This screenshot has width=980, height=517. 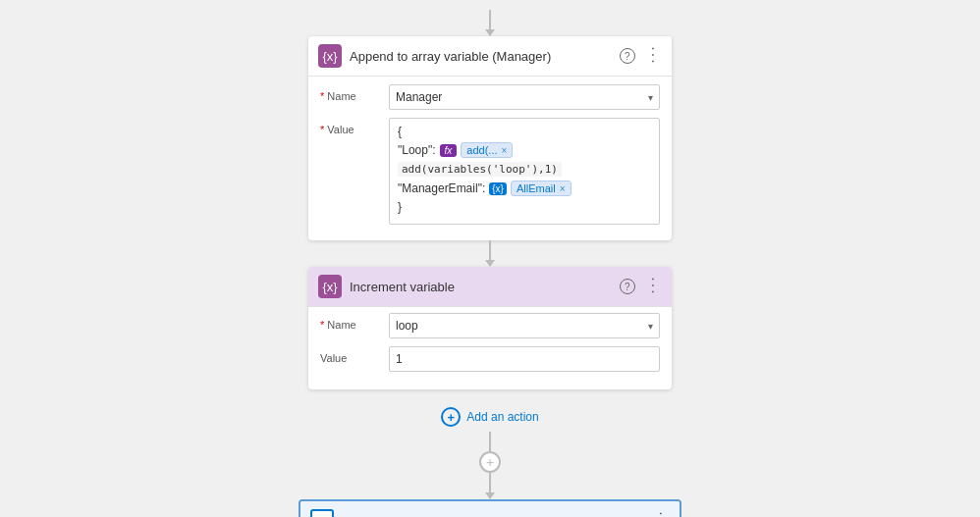 What do you see at coordinates (407, 326) in the screenshot?
I see `increment-name-text: loop` at bounding box center [407, 326].